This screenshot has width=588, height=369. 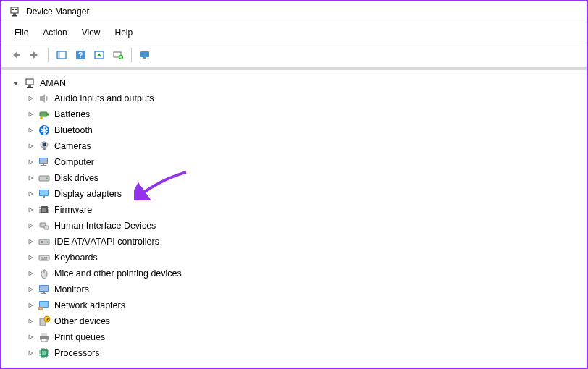 What do you see at coordinates (83, 321) in the screenshot?
I see `node-label: Other devices` at bounding box center [83, 321].